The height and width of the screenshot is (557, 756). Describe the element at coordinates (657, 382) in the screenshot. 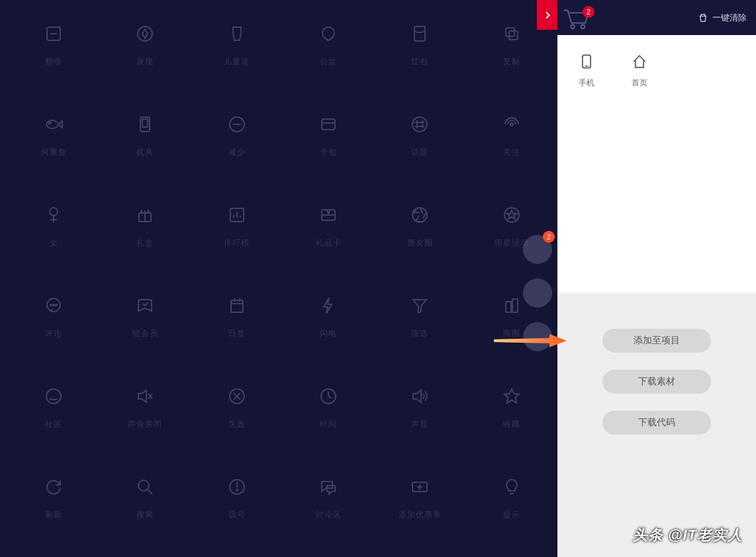

I see `download-asset-button: 下载素材` at that location.